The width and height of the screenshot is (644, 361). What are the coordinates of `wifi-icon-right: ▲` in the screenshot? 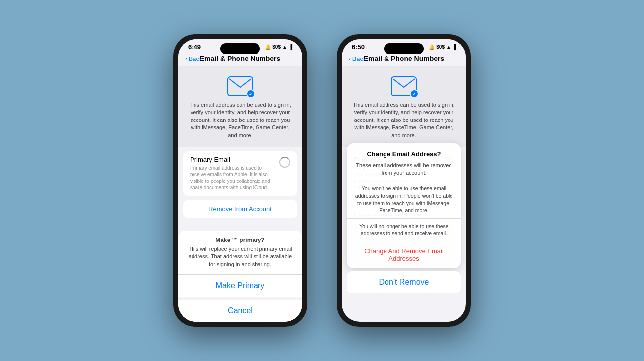 It's located at (449, 47).